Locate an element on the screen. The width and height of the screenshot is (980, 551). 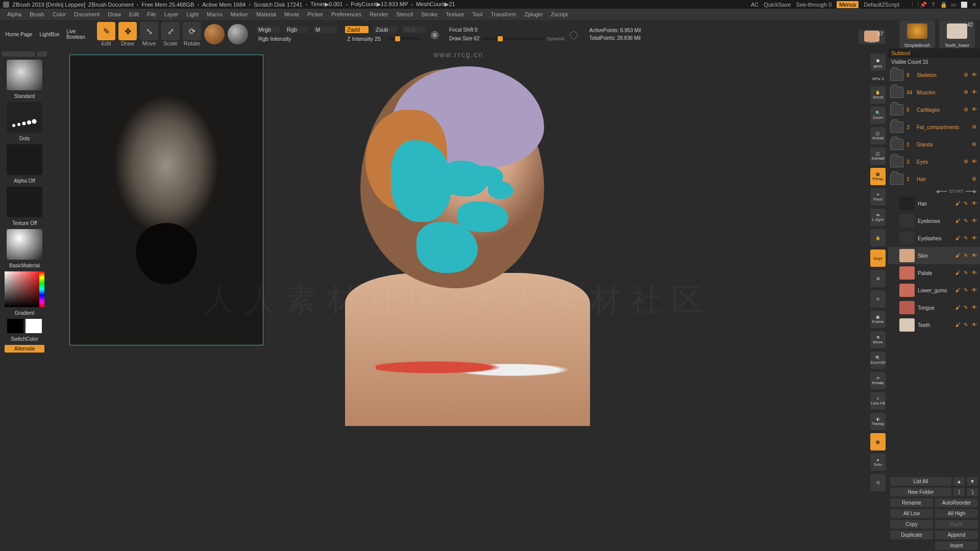
mrgb-button: Mrgb is located at coordinates (268, 30).